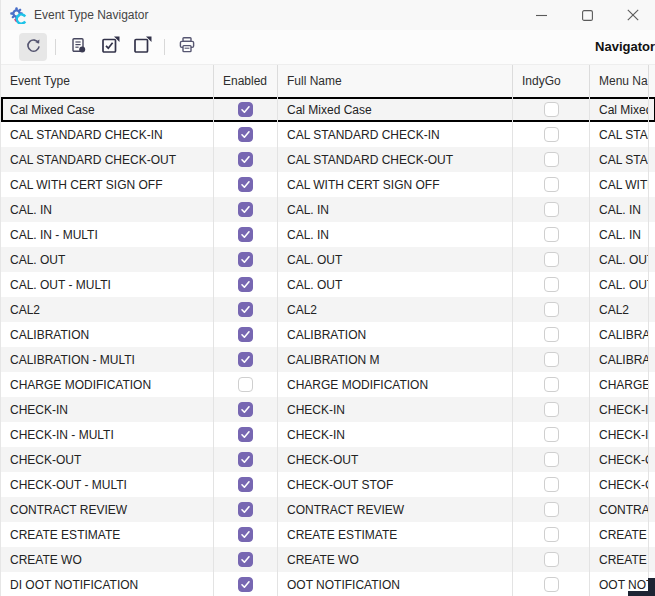 This screenshot has width=655, height=596. Describe the element at coordinates (396, 284) in the screenshot. I see `full-name-cell: CAL. OUT` at that location.